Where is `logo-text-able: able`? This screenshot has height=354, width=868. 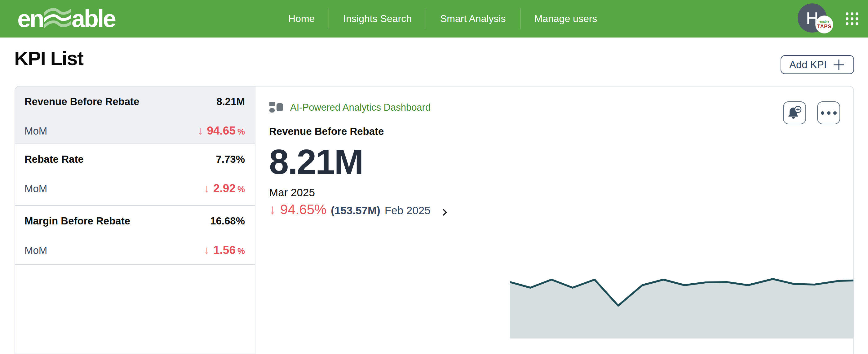 logo-text-able: able is located at coordinates (93, 19).